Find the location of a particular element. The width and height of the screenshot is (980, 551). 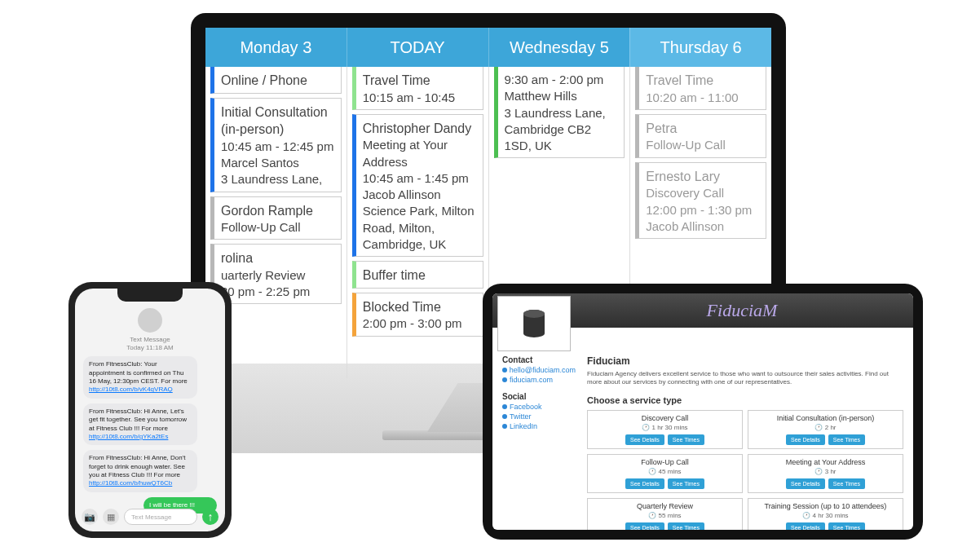

service-name: Discovery Call is located at coordinates (665, 418).